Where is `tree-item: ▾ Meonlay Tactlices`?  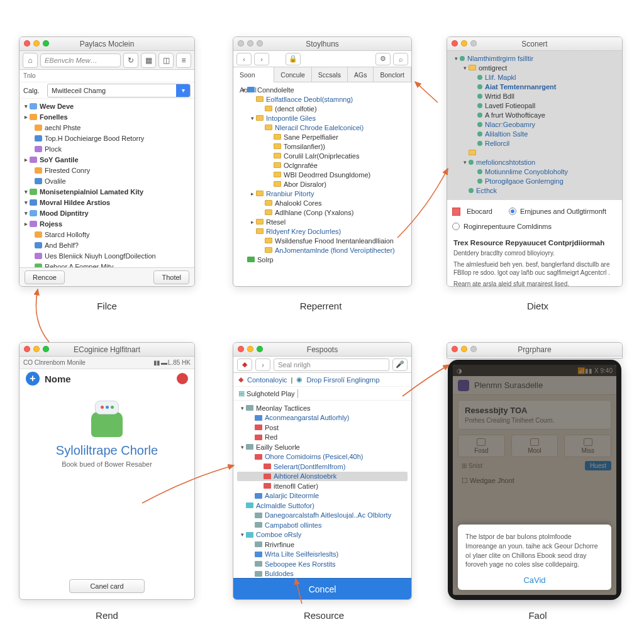
tree-item: ▾ Meonlay Tactlices is located at coordinates (322, 408).